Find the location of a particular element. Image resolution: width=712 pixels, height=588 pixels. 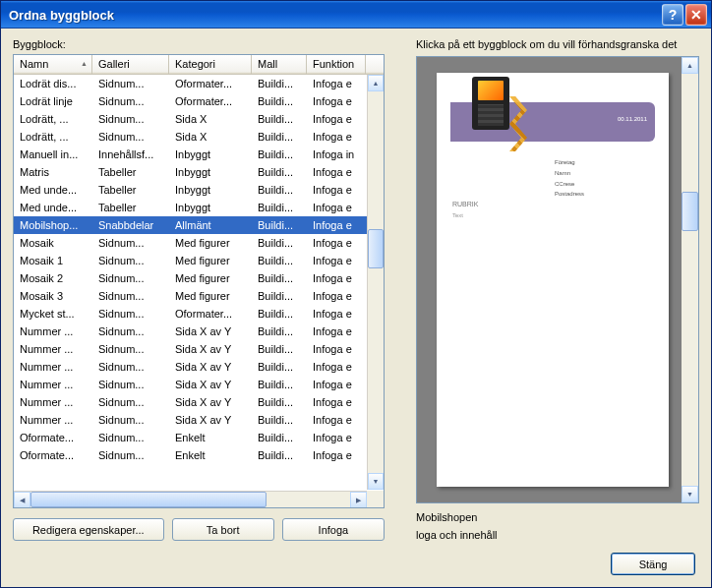

hscroll-thumb is located at coordinates (148, 500).